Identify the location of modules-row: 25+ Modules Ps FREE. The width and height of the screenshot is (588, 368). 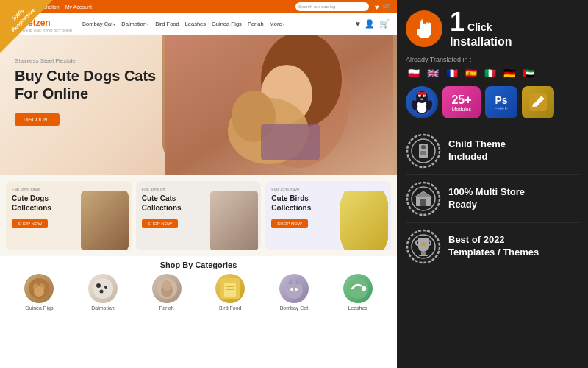
(492, 102).